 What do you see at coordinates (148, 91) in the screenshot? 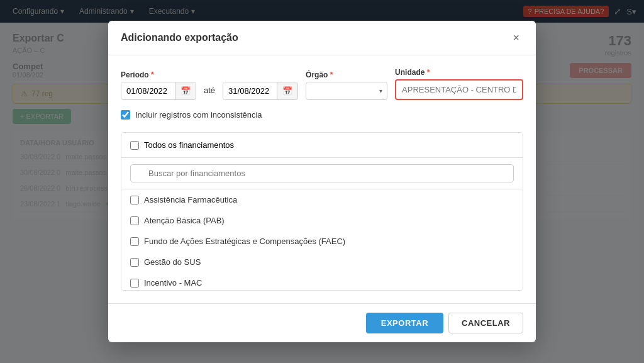
I see `date-start-input` at bounding box center [148, 91].